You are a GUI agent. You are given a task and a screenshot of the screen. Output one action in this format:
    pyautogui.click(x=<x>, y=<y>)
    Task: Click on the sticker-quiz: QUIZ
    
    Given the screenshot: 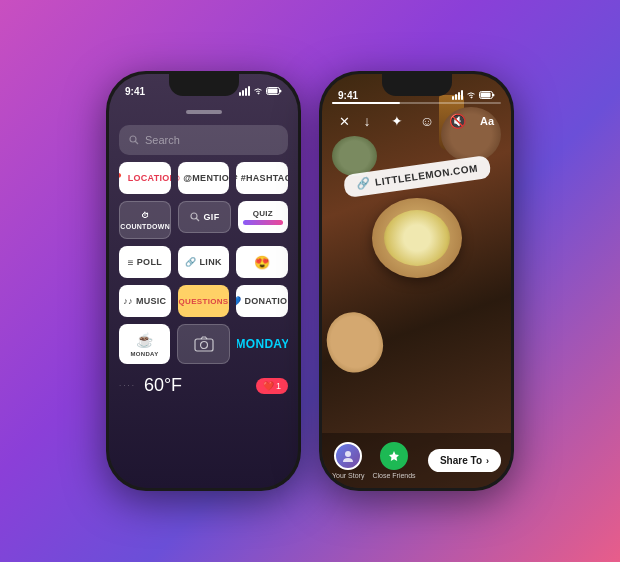 What is the action you would take?
    pyautogui.click(x=263, y=217)
    